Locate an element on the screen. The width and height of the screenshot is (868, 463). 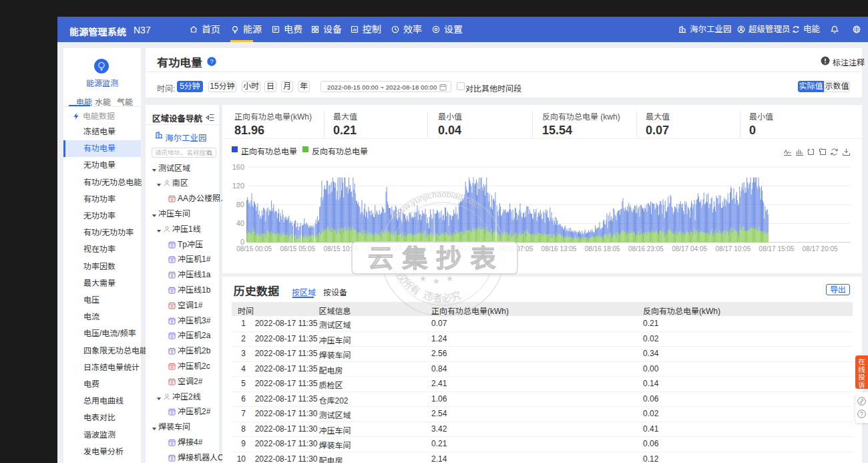
svg-text: 08/17 20:05 is located at coordinates (820, 249).